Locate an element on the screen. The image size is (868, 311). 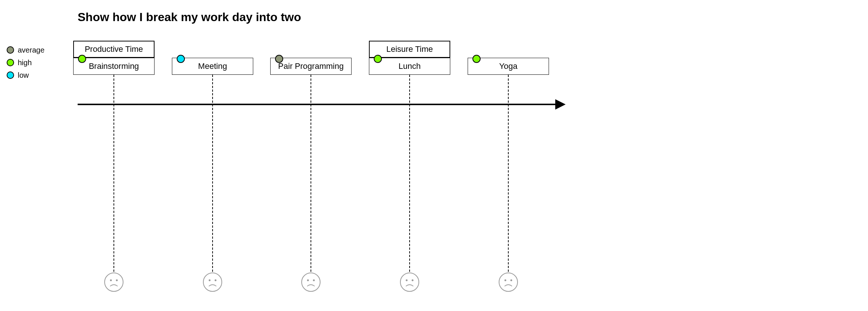
task-label: Pair Programming is located at coordinates (311, 66).